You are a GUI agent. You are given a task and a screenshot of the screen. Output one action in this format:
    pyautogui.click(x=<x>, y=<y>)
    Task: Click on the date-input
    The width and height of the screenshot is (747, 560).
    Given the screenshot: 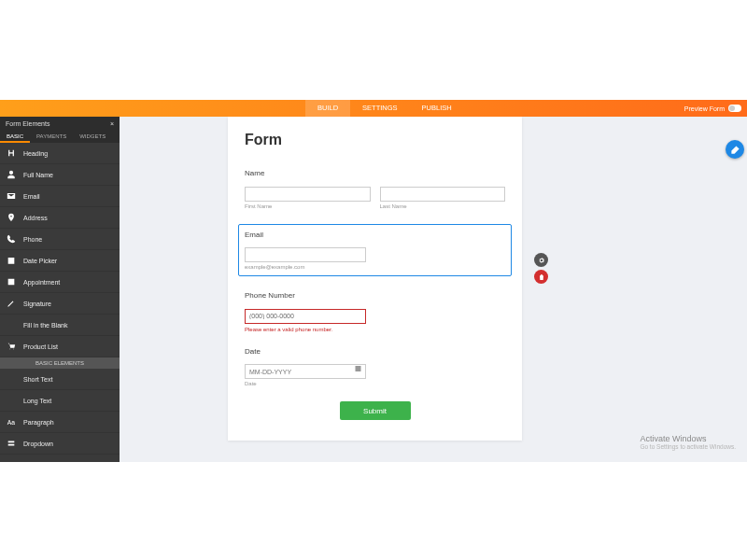 What is the action you would take?
    pyautogui.click(x=305, y=371)
    